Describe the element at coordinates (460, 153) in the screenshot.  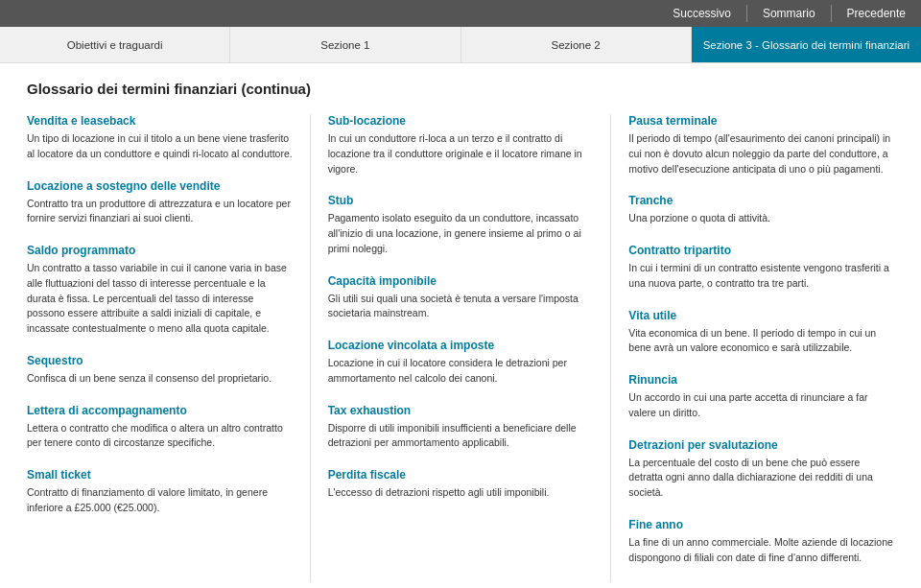
I see `term-body-sub-locazione: In cui un conduttore ri-loca a un terzo …` at that location.